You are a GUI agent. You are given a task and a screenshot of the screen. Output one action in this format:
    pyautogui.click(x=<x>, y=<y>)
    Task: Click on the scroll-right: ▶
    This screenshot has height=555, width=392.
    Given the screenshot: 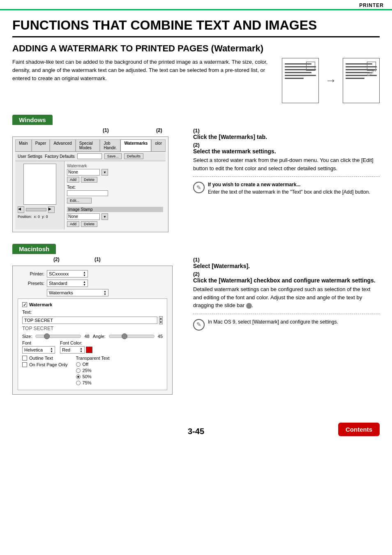 What is the action you would take?
    pyautogui.click(x=51, y=210)
    